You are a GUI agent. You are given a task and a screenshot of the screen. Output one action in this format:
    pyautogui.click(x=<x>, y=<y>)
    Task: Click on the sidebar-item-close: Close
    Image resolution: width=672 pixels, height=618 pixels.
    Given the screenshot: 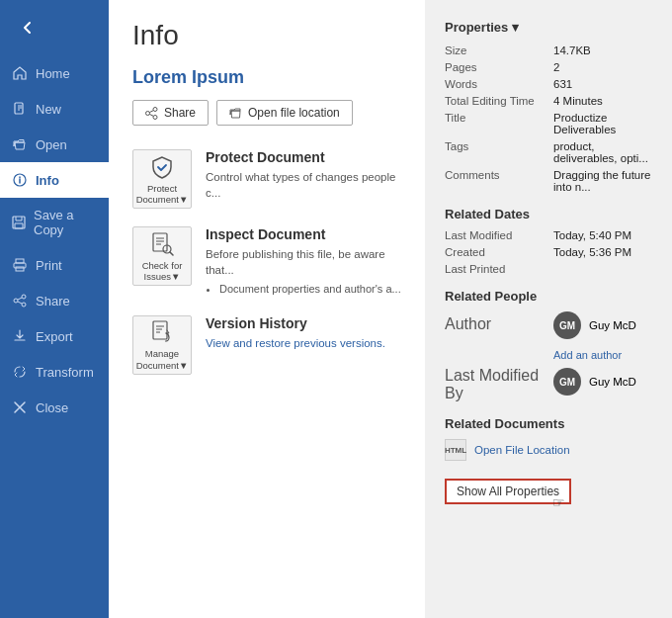 What is the action you would take?
    pyautogui.click(x=54, y=407)
    